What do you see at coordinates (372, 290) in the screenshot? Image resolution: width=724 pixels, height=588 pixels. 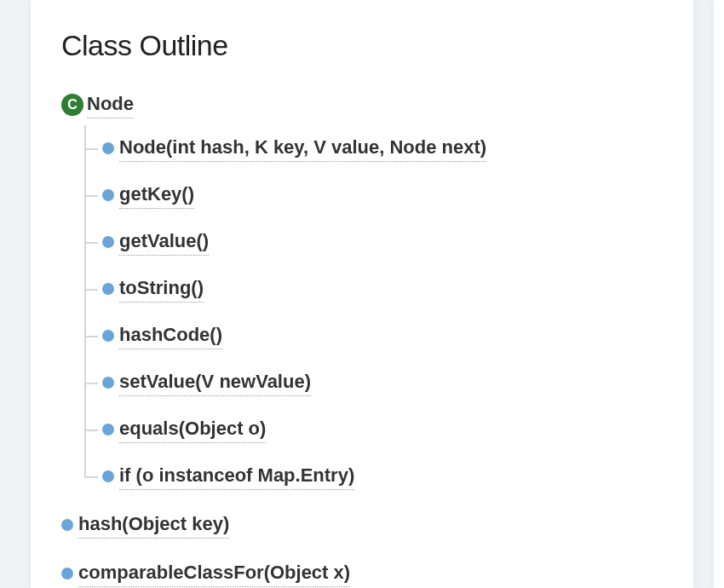 I see `member-row: toString()` at bounding box center [372, 290].